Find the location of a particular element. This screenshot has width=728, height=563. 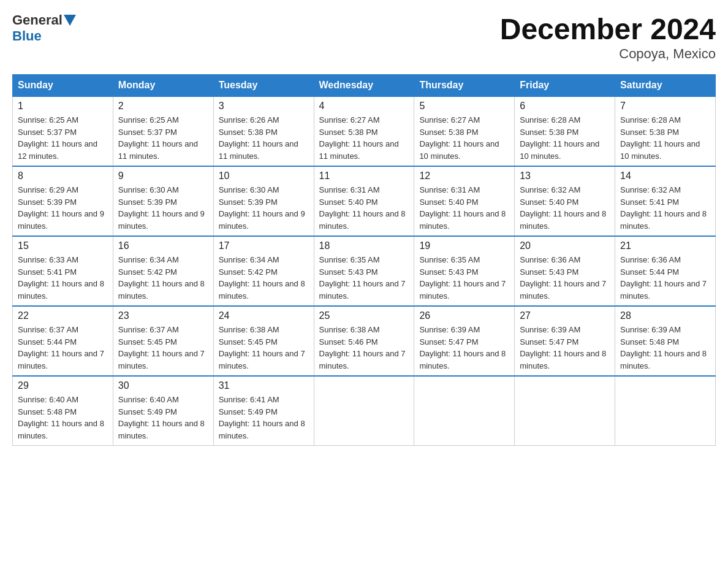

location-text: Copoya, Mexico is located at coordinates (608, 54).